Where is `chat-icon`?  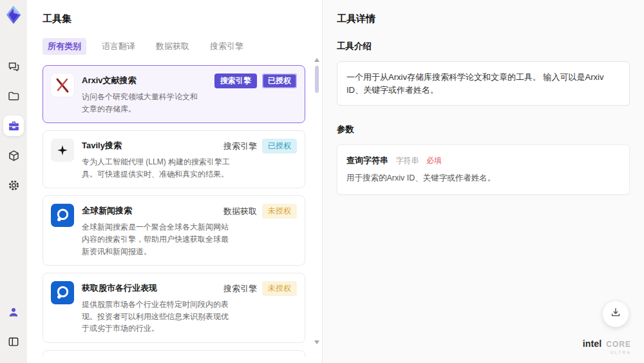 chat-icon is located at coordinates (14, 67).